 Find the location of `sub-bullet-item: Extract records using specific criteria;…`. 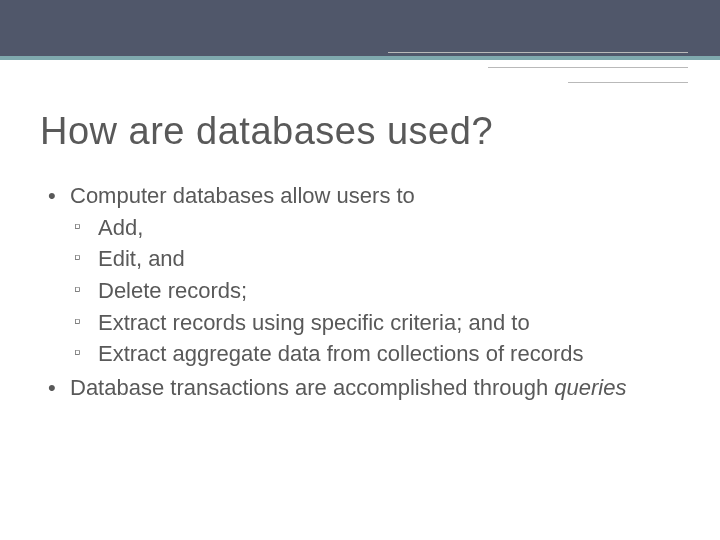

sub-bullet-item: Extract records using specific criteria;… is located at coordinates (375, 323).